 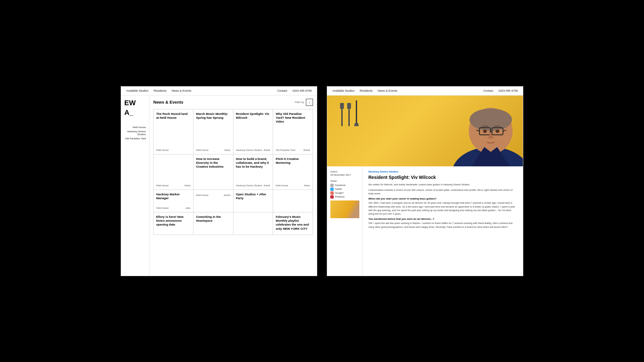 What do you see at coordinates (349, 113) in the screenshot?
I see `tools-decoration` at bounding box center [349, 113].